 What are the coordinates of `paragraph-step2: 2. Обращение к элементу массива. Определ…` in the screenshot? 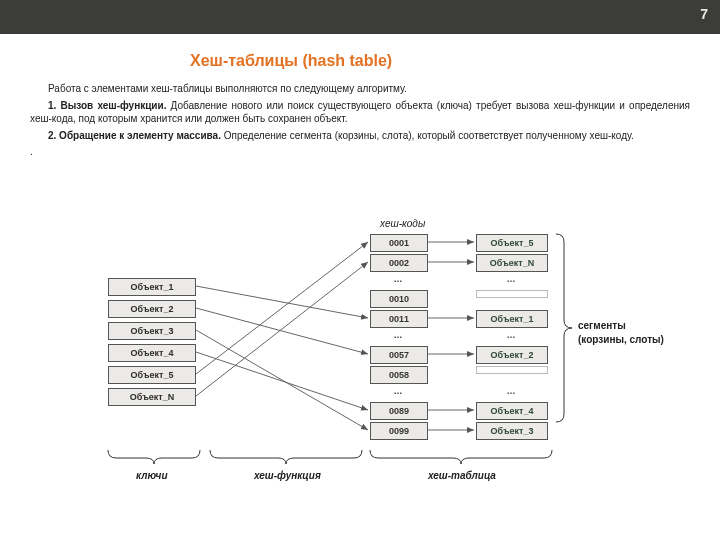 It's located at (360, 136).